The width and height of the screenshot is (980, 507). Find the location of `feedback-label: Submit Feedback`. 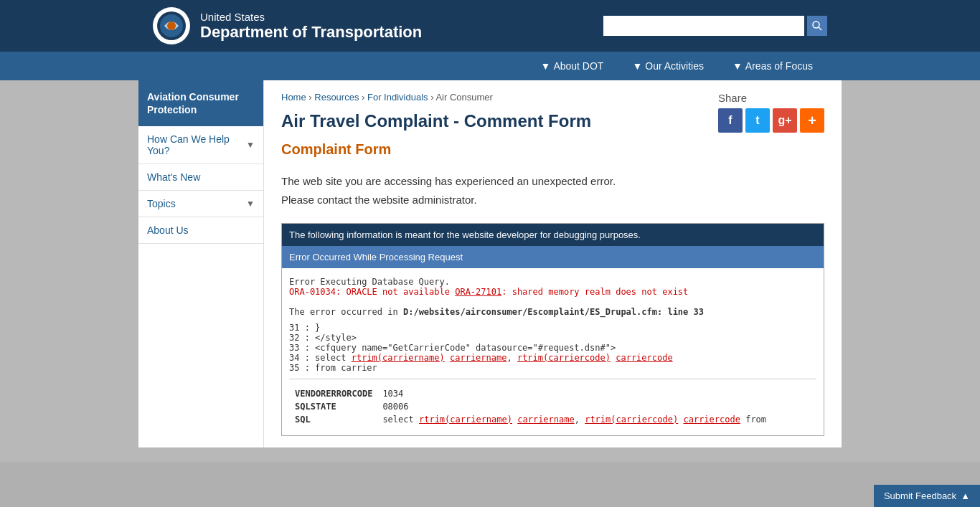

feedback-label: Submit Feedback is located at coordinates (920, 496).